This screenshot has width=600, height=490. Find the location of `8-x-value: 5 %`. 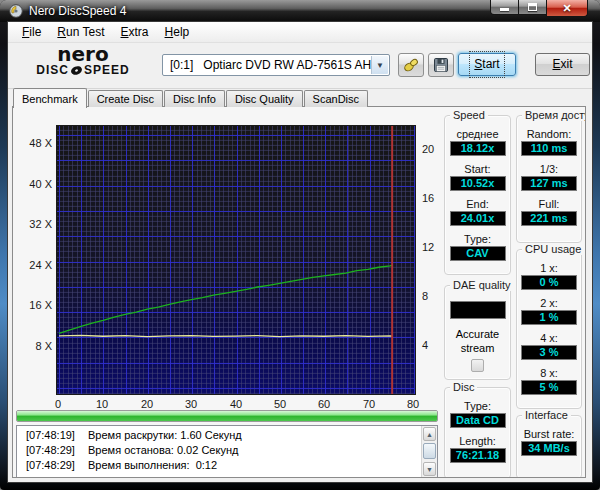

8-x-value: 5 % is located at coordinates (549, 388).